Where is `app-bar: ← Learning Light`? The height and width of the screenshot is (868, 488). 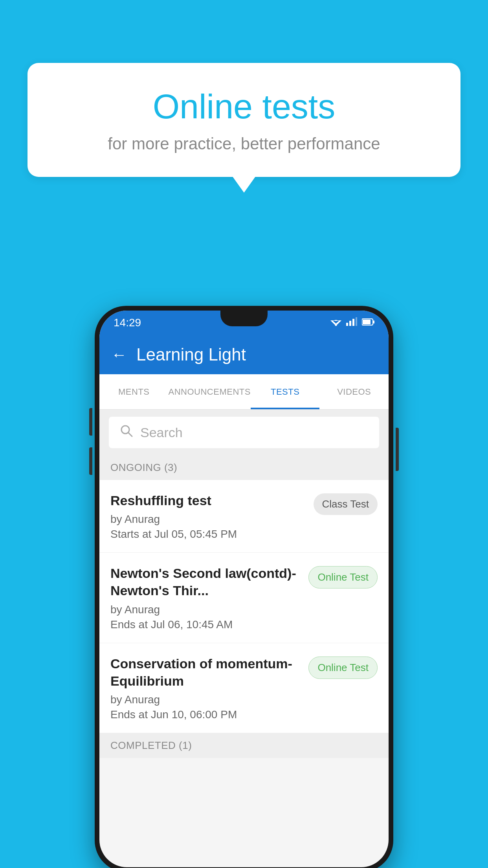 app-bar: ← Learning Light is located at coordinates (244, 355).